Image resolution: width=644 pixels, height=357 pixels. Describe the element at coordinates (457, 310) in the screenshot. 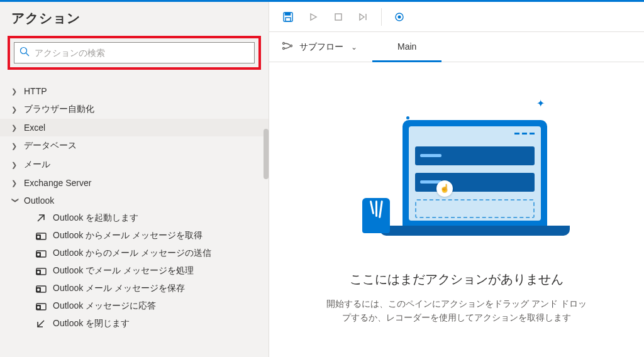

I see `empty-subtitle: 開始するには、このペインにアクションをドラッグ アンド ドロップするか、レコーダ…` at that location.